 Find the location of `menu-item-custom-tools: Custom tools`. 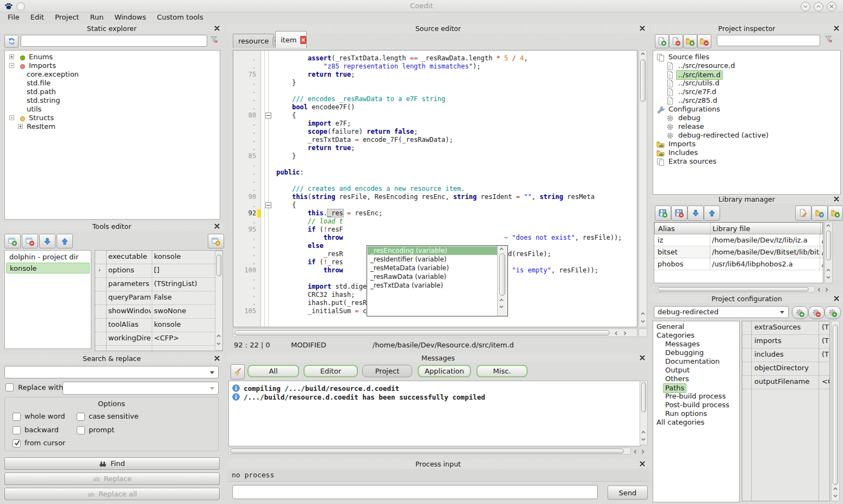

menu-item-custom-tools: Custom tools is located at coordinates (179, 17).